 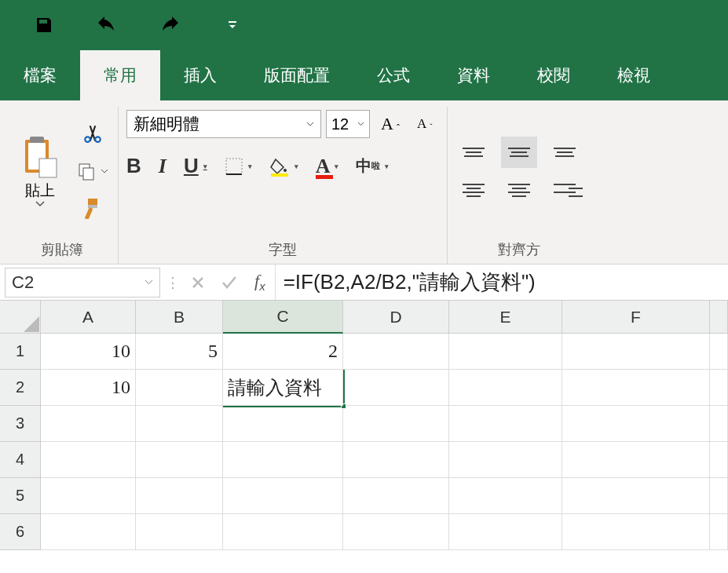 What do you see at coordinates (348, 124) in the screenshot?
I see `font-size-select: 12` at bounding box center [348, 124].